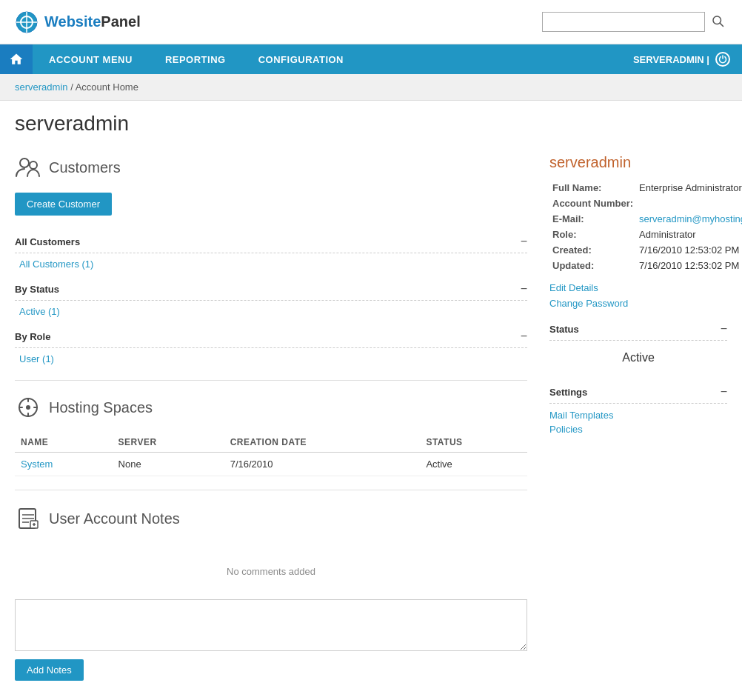  What do you see at coordinates (638, 415) in the screenshot?
I see `mail-templates-link: Mail Templates` at bounding box center [638, 415].